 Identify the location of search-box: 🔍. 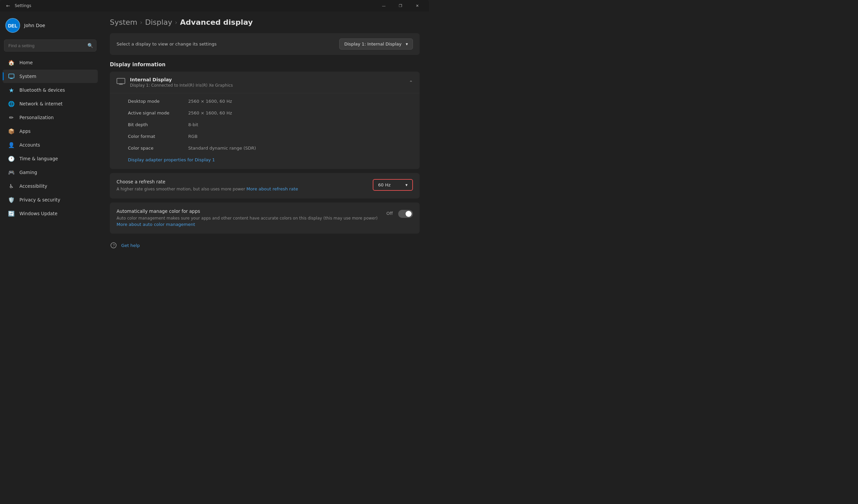
(50, 46).